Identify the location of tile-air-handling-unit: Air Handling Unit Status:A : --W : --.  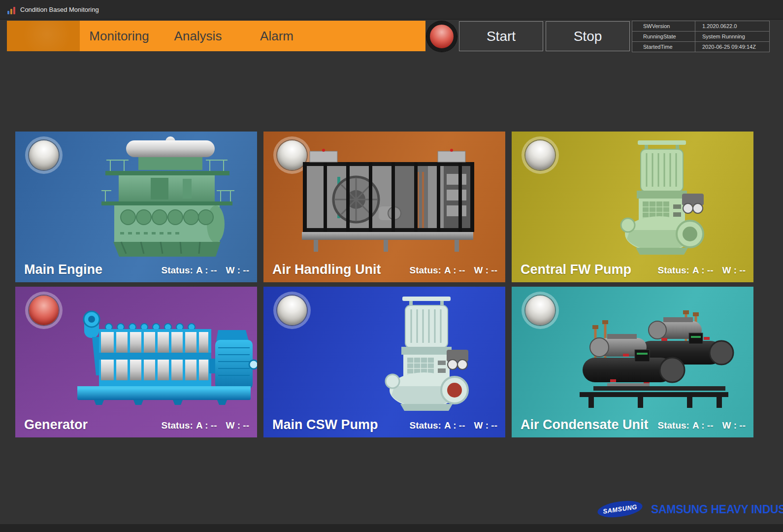
(384, 207).